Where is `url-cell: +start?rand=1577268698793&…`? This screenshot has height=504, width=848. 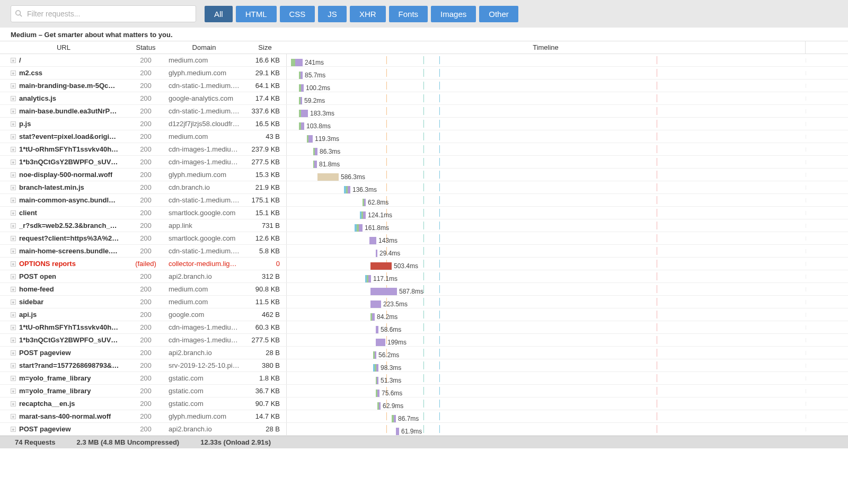
url-cell: +start?rand=1577268698793&… is located at coordinates (64, 366).